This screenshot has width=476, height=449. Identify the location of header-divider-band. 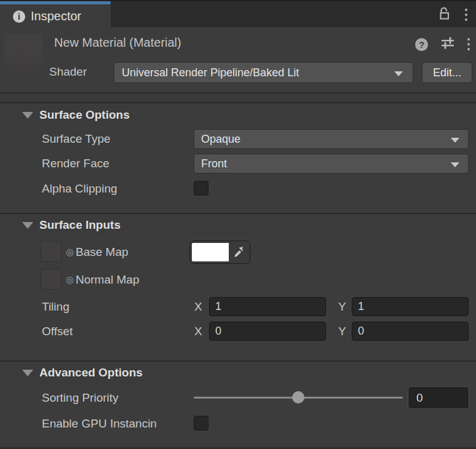
(238, 98).